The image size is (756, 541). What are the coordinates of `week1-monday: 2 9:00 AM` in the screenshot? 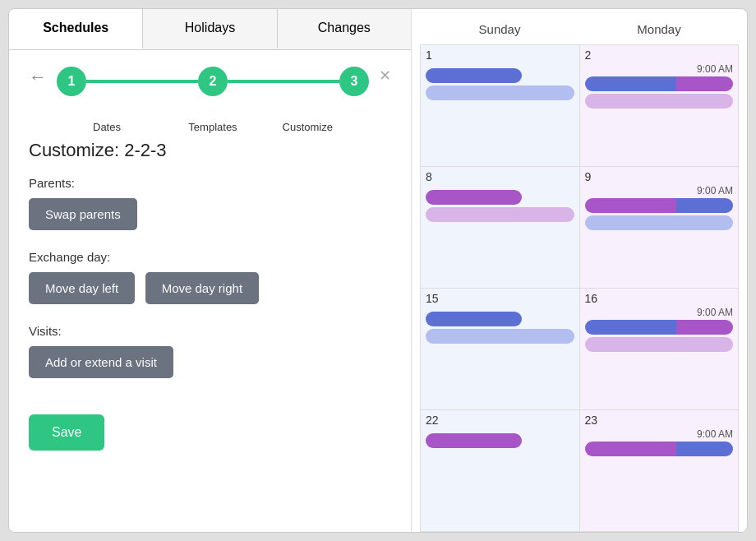 It's located at (659, 105).